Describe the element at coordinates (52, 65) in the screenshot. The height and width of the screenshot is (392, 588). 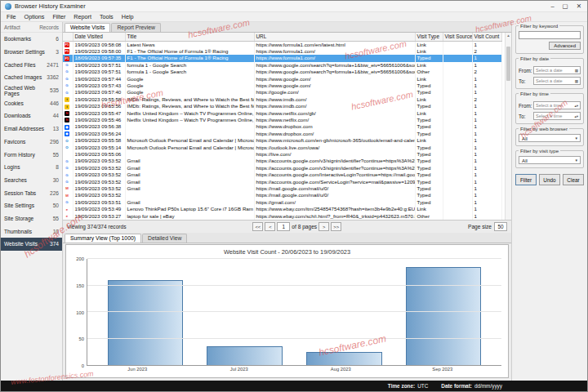
I see `sidebar-item-count: 2471` at that location.